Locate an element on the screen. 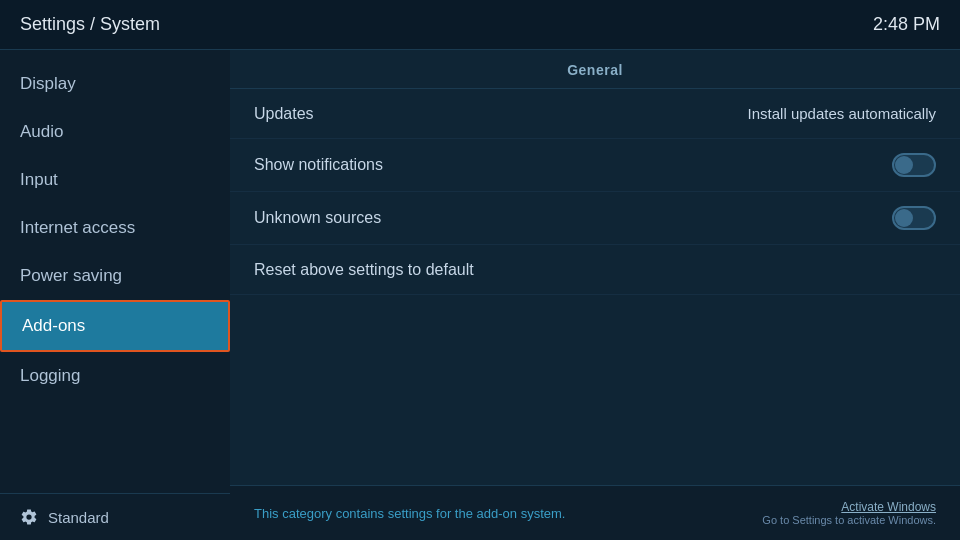  settings-row-show-notifications: Show notifications is located at coordinates (595, 166).